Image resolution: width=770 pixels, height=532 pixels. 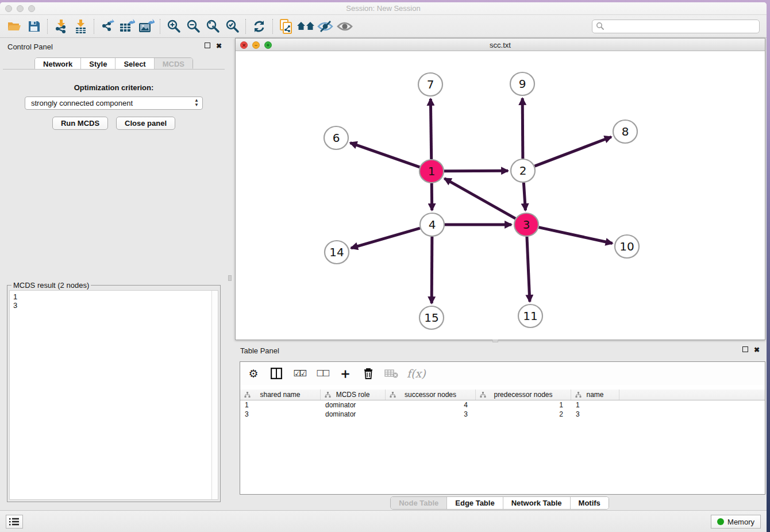 I want to click on column-header-MCDS-role: MCDS role, so click(x=353, y=395).